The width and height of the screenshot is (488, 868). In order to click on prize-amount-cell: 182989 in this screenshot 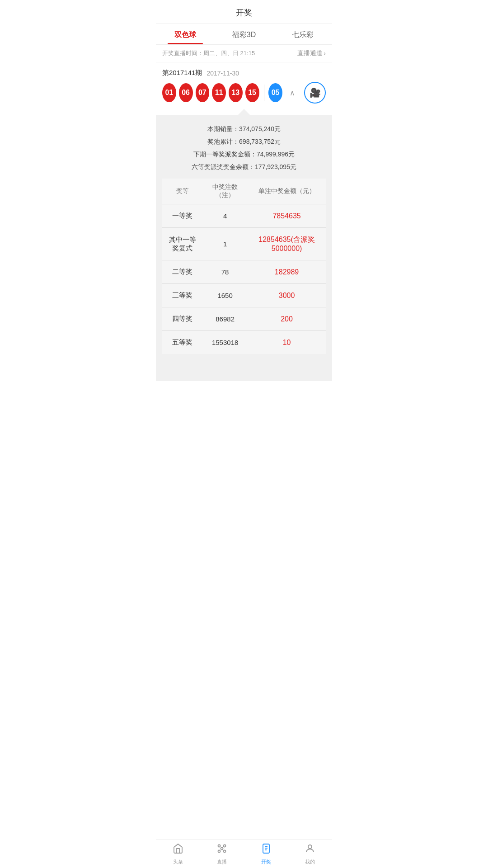, I will do `click(286, 272)`.